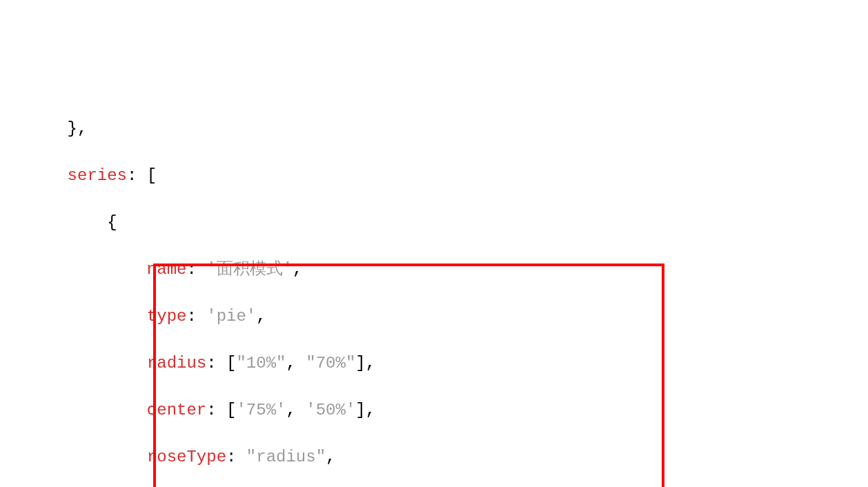  I want to click on prop-center: center, so click(177, 410).